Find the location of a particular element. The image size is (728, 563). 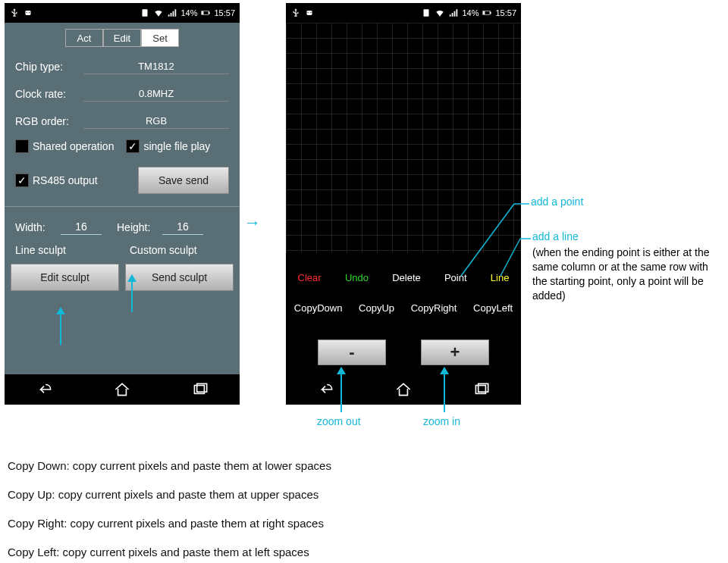

wifi-icon is located at coordinates (158, 13).